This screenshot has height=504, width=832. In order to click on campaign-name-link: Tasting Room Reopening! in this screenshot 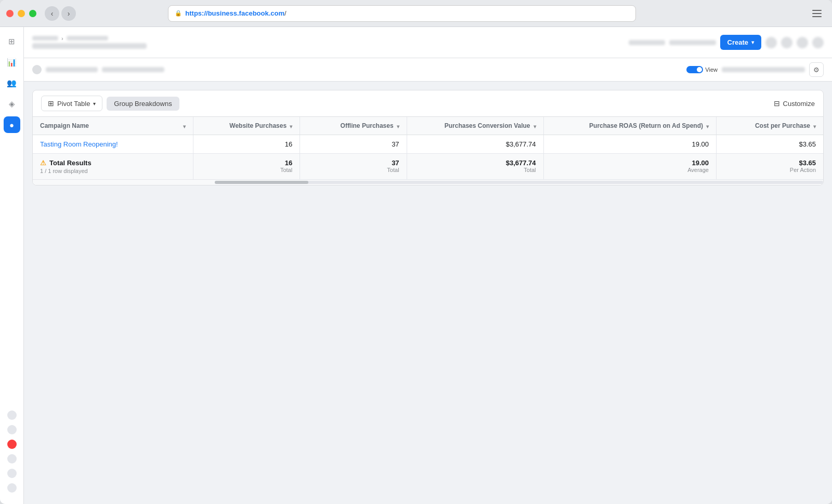, I will do `click(79, 144)`.